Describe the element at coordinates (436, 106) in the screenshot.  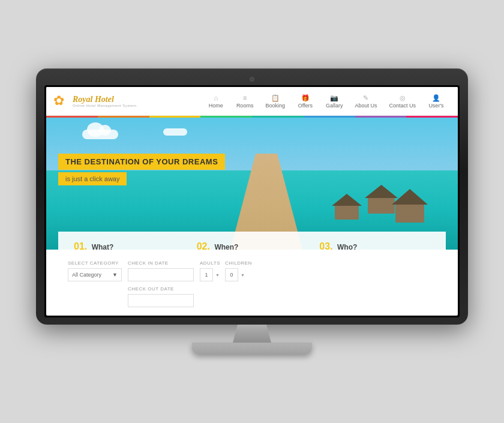
I see `nav-label-user: User's` at that location.